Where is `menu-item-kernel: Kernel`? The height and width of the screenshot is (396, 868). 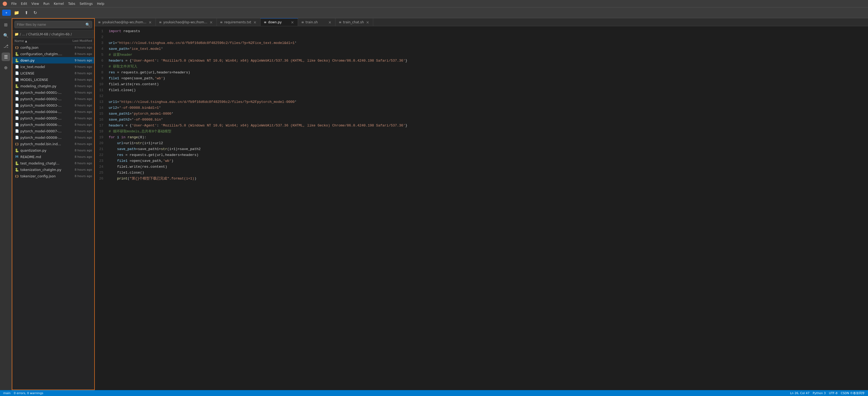 menu-item-kernel: Kernel is located at coordinates (59, 4).